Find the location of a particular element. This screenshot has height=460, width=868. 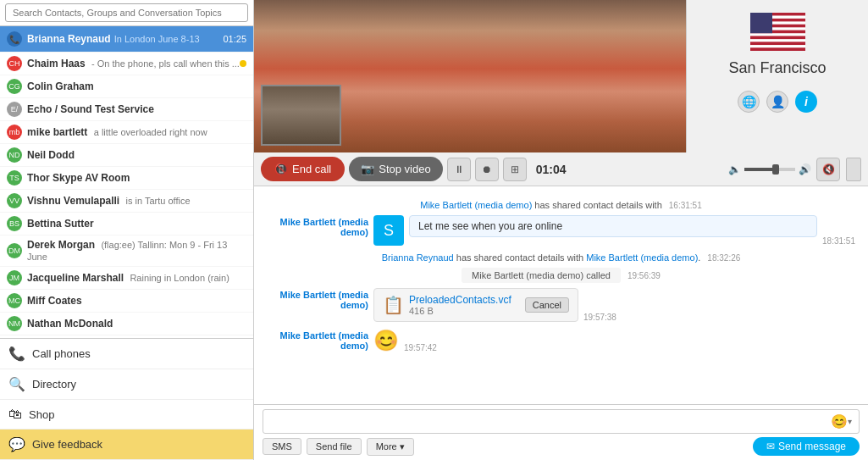

feedback-icon: 💬 is located at coordinates (17, 444).